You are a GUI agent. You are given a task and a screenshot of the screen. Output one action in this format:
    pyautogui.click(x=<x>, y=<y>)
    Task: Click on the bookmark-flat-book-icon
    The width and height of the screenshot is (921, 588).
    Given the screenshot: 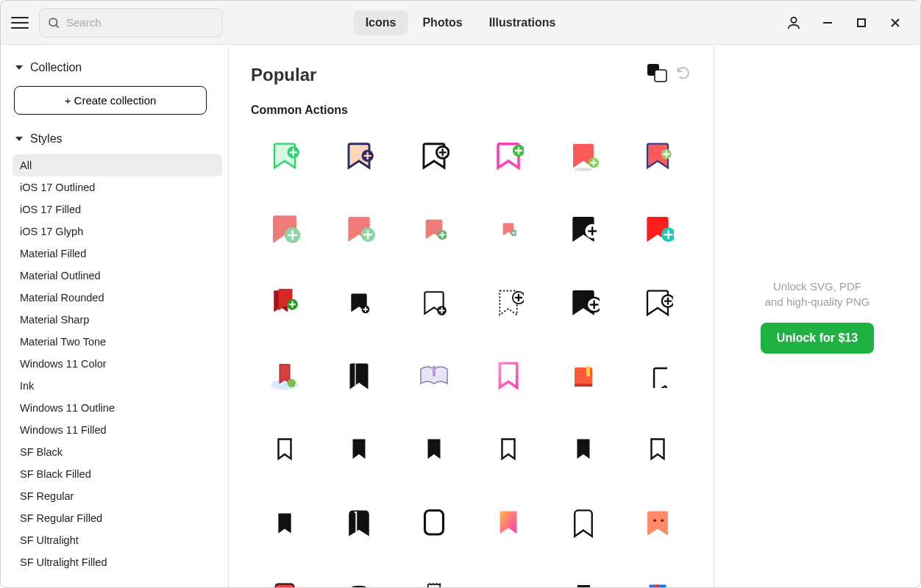 What is the action you would take?
    pyautogui.click(x=583, y=376)
    